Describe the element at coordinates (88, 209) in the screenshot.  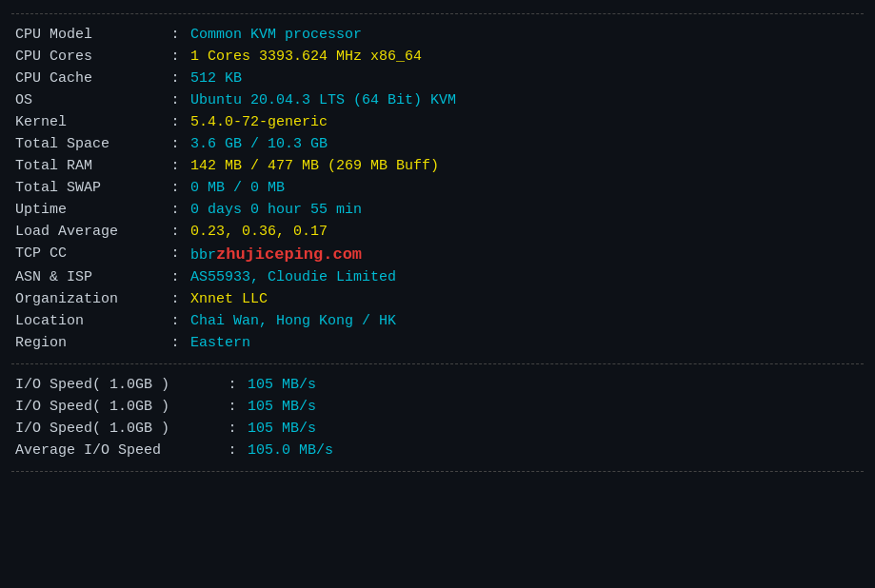
I see `row-label: Uptime` at that location.